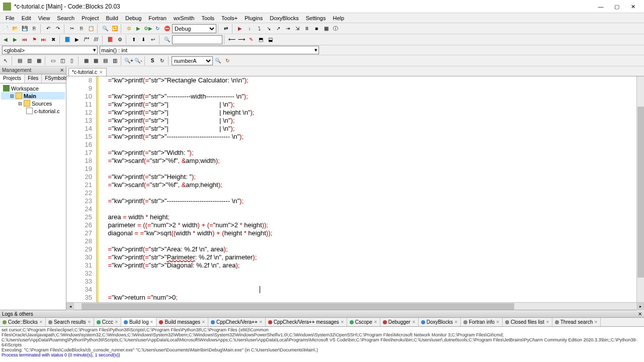 This screenshot has width=644, height=362. Describe the element at coordinates (65, 18) in the screenshot. I see `menu-search: Search` at that location.